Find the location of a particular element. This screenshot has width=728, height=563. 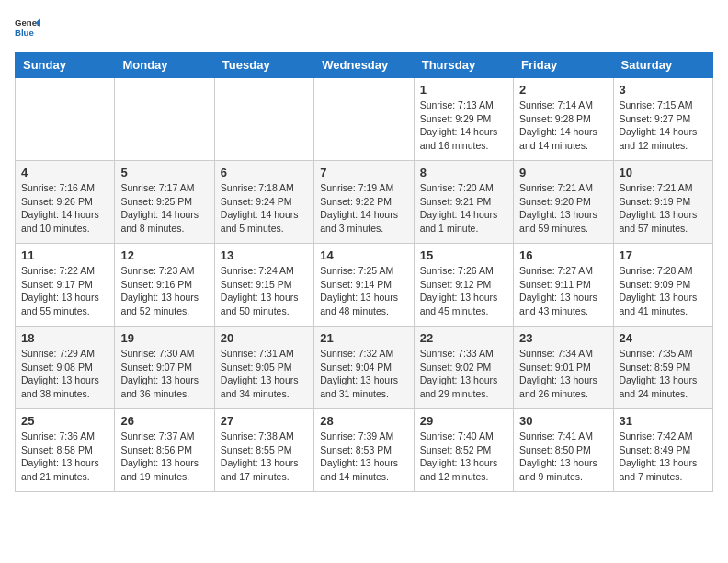

calendar-cell: 1Sunrise: 7:13 AM Sunset: 9:29 PM Daylig… is located at coordinates (463, 120).